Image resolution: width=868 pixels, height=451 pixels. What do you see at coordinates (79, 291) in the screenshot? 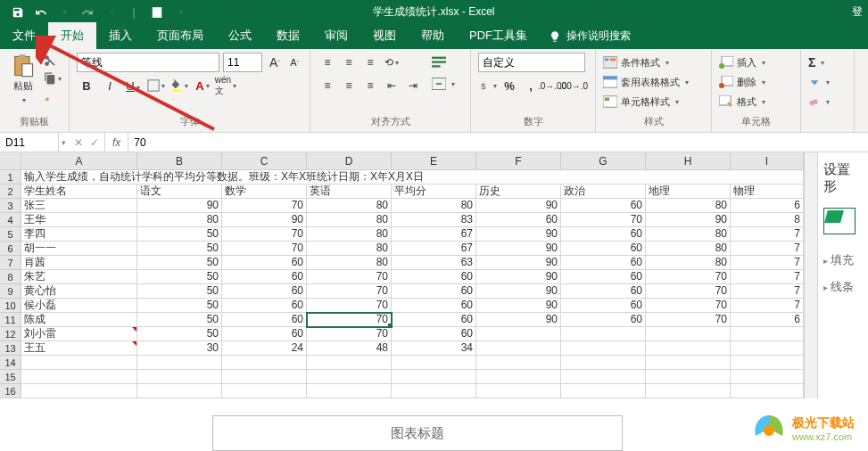
I see `name-cell: 黄心怡` at bounding box center [79, 291].